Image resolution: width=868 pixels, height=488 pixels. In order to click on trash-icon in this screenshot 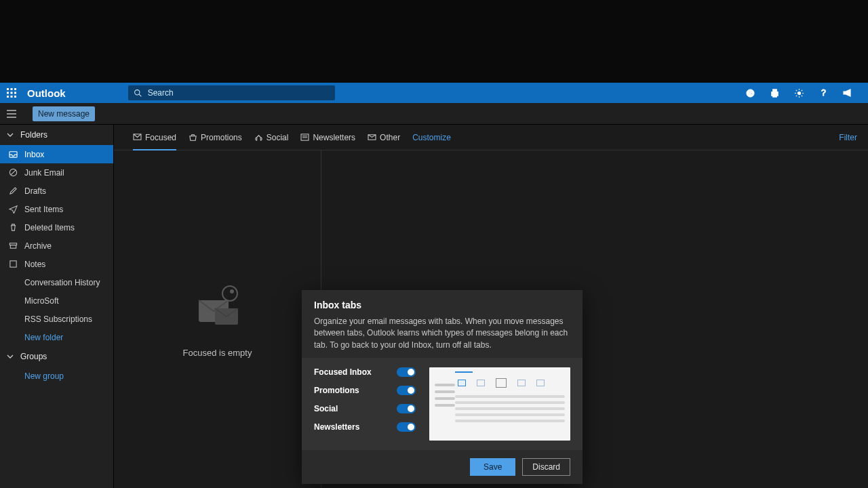, I will do `click(13, 228)`.